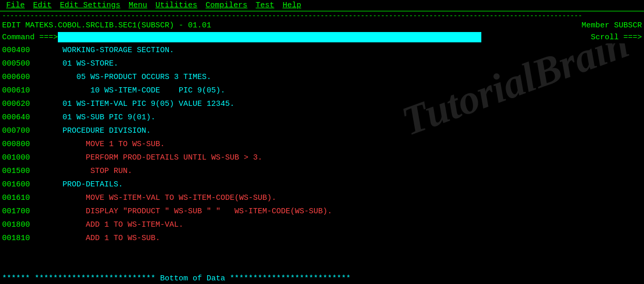 The image size is (644, 284). What do you see at coordinates (125, 77) in the screenshot?
I see `line-content: 05 WS-PRODUCT OCCURS 3 TIMES.` at bounding box center [125, 77].